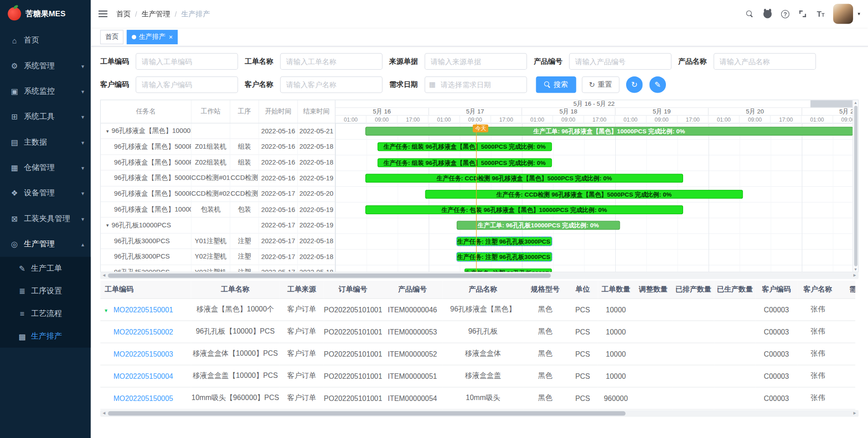 Image resolution: width=868 pixels, height=438 pixels. I want to click on sidebar-item-master-data: ▤ 主数据 ▾, so click(45, 142).